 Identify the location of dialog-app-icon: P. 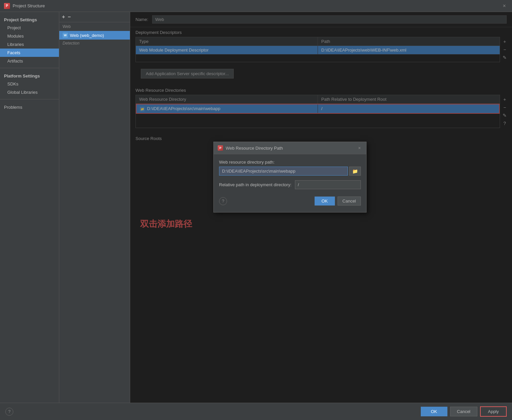
(220, 148).